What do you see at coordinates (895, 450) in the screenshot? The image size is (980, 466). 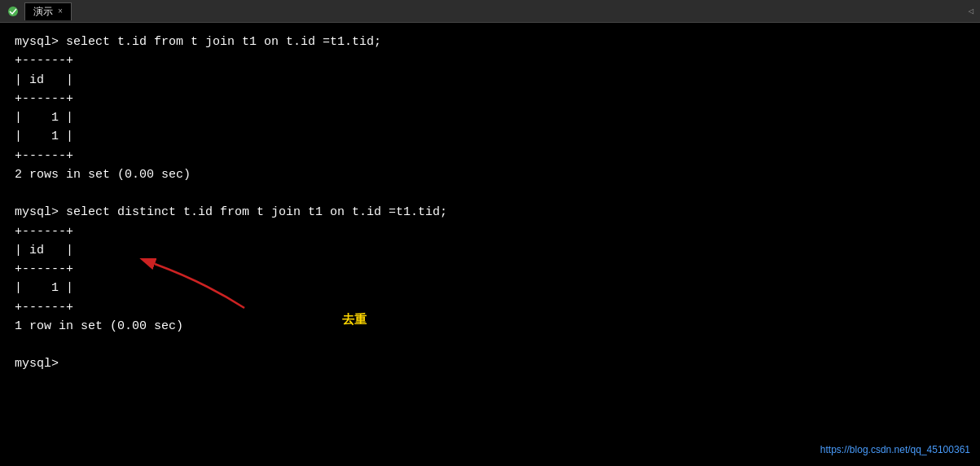 I see `watermark-url: https://blog.csdn.net/qq_45100361` at bounding box center [895, 450].